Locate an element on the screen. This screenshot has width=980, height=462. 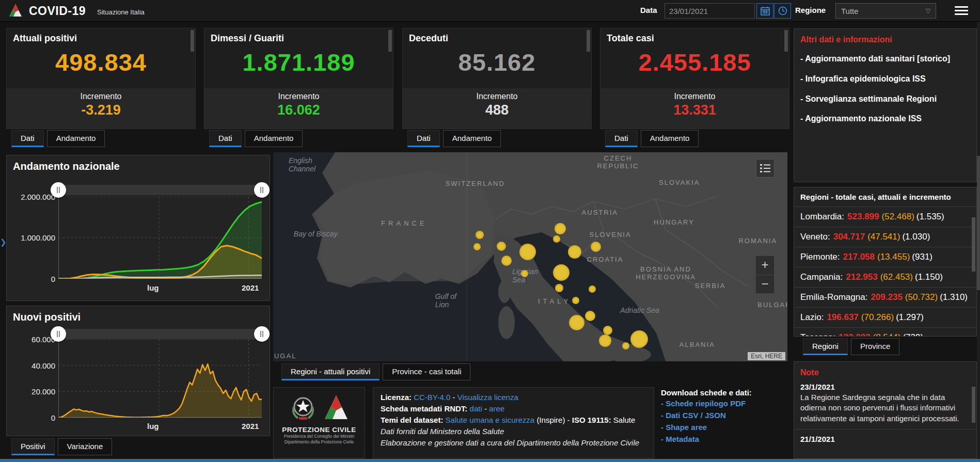
legend-list-icon is located at coordinates (765, 168).